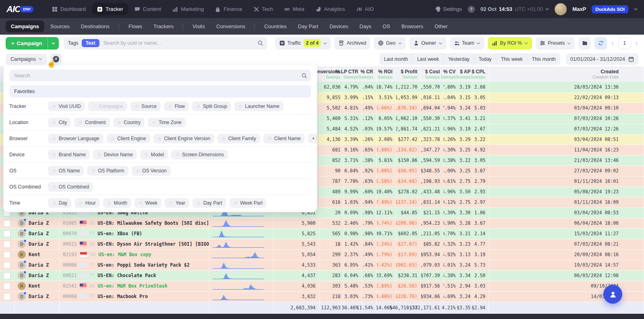  What do you see at coordinates (60, 27) in the screenshot?
I see `tab-sources: Sources` at bounding box center [60, 27].